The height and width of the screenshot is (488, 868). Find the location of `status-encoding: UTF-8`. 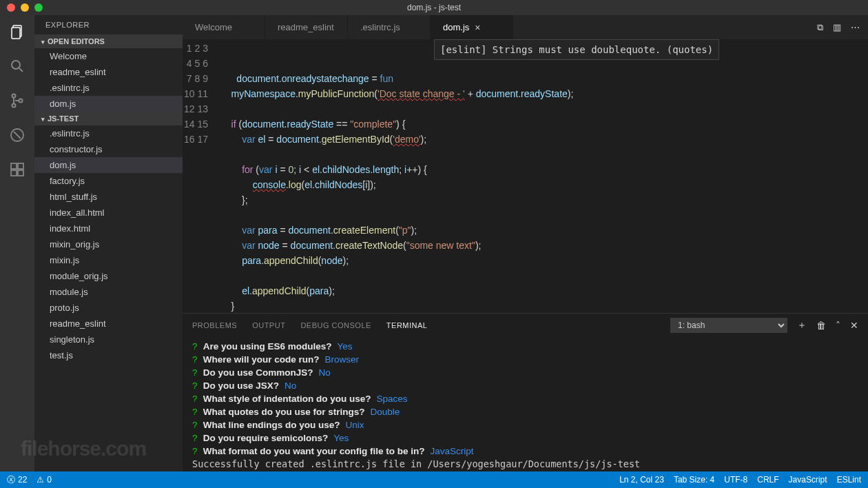

status-encoding: UTF-8 is located at coordinates (736, 480).